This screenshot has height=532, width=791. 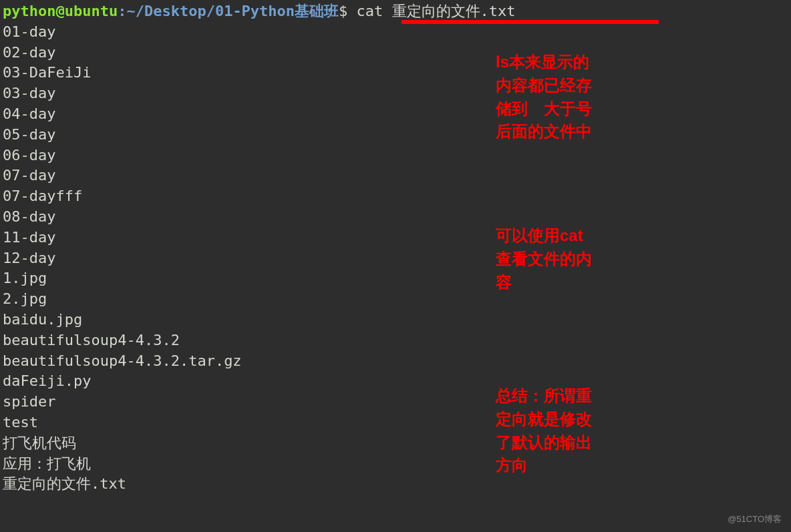 I want to click on output-line: 07-day, so click(x=396, y=176).